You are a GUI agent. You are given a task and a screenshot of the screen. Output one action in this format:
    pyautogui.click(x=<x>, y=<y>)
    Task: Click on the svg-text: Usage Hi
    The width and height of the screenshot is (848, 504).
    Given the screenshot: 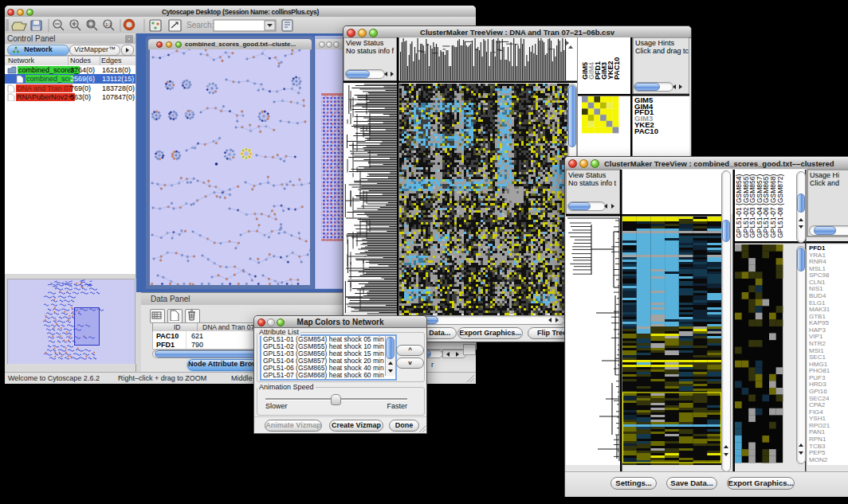 What is the action you would take?
    pyautogui.click(x=824, y=175)
    